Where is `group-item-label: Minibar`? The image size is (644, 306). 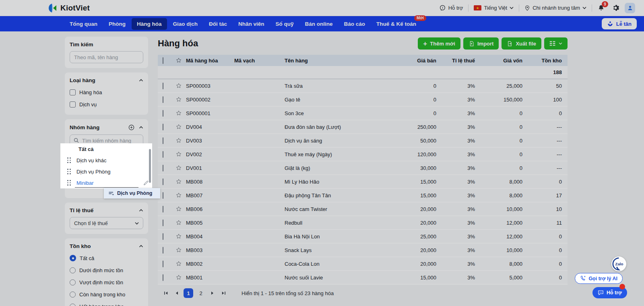
group-item-label: Minibar is located at coordinates (85, 183).